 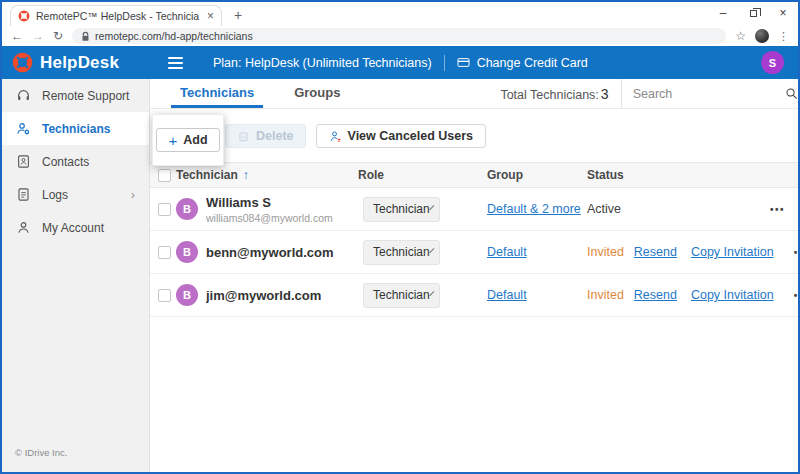 I want to click on add-button-spotlight: + Add, so click(x=188, y=140).